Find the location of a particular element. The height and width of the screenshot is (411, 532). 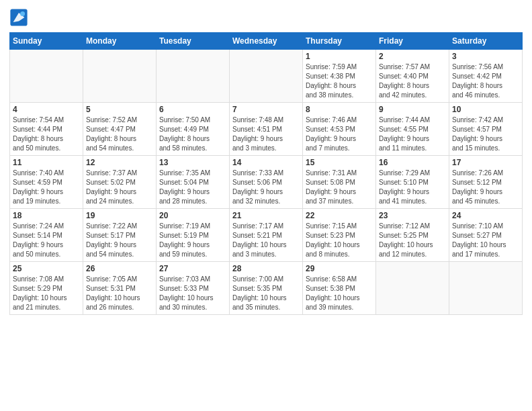

calendar-day-cell: 17Sunrise: 7:26 AM Sunset: 5:12 PM Dayli… is located at coordinates (486, 183).